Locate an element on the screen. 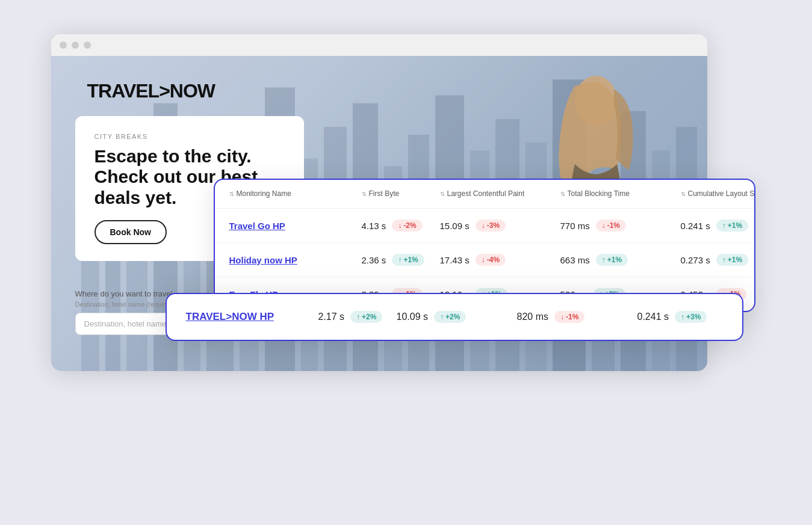 The width and height of the screenshot is (812, 525). highlight-fb-value: 2.17 s is located at coordinates (332, 317).